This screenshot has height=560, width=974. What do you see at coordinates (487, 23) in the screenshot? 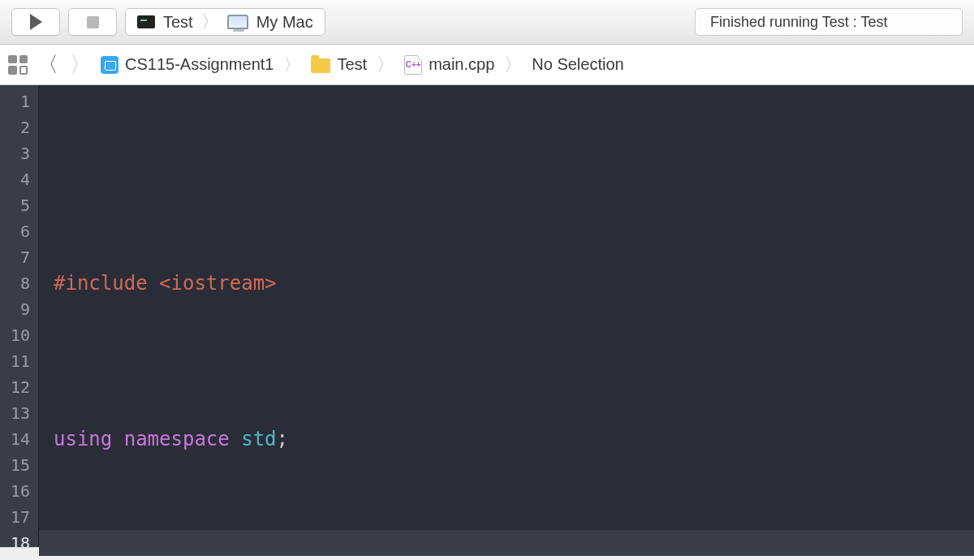
I see `toolbar: Test 〉 My Mac Finished running Test` at bounding box center [487, 23].